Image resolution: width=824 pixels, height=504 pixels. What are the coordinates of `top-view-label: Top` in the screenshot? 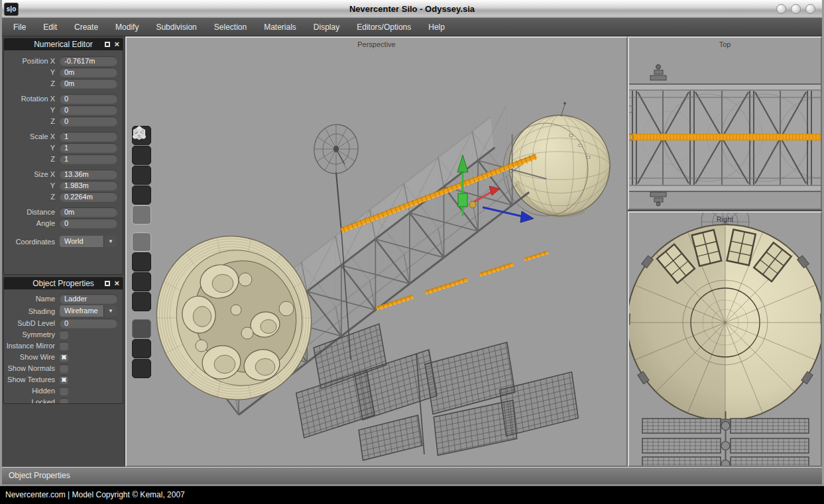 It's located at (725, 44).